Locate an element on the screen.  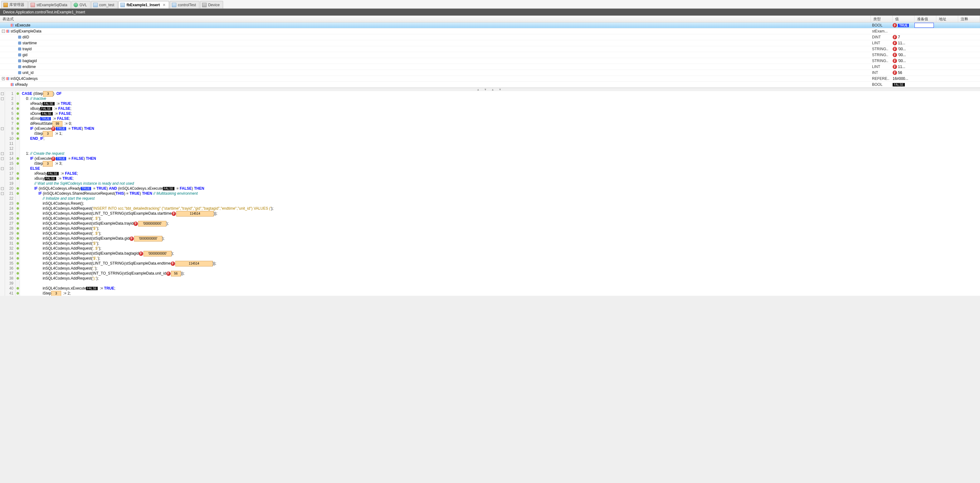
tab-stExampleSqlData: stExampleSqlData is located at coordinates (49, 5).